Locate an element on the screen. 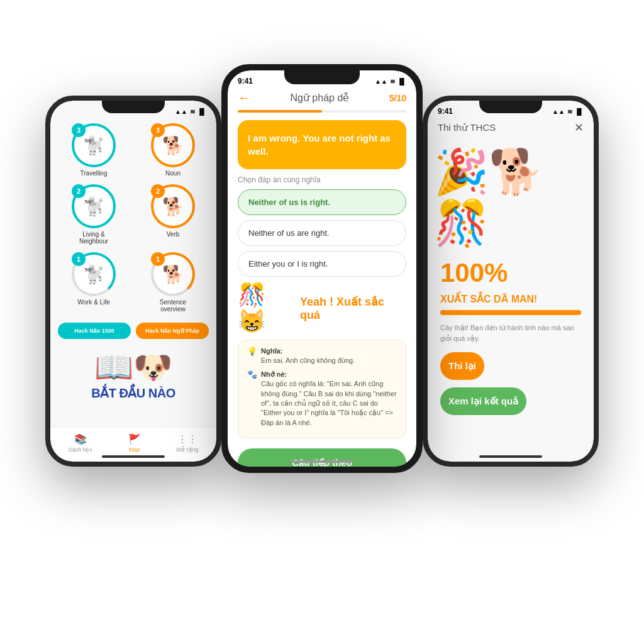  review-button: Xem lại kết quả is located at coordinates (483, 401).